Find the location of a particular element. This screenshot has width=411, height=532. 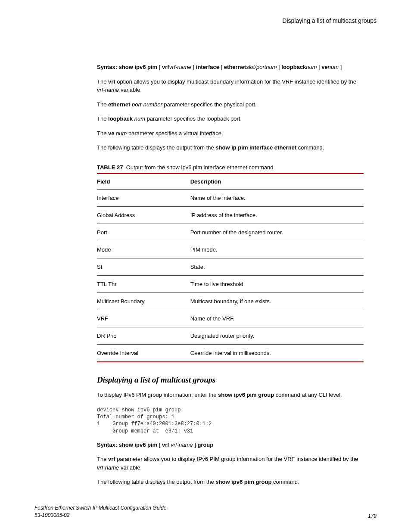

cell-field: St is located at coordinates (144, 267).